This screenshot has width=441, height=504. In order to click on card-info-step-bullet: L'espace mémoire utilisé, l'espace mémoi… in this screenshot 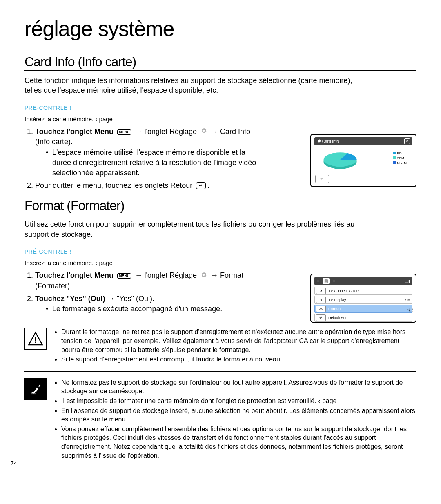, I will do `click(158, 163)`.